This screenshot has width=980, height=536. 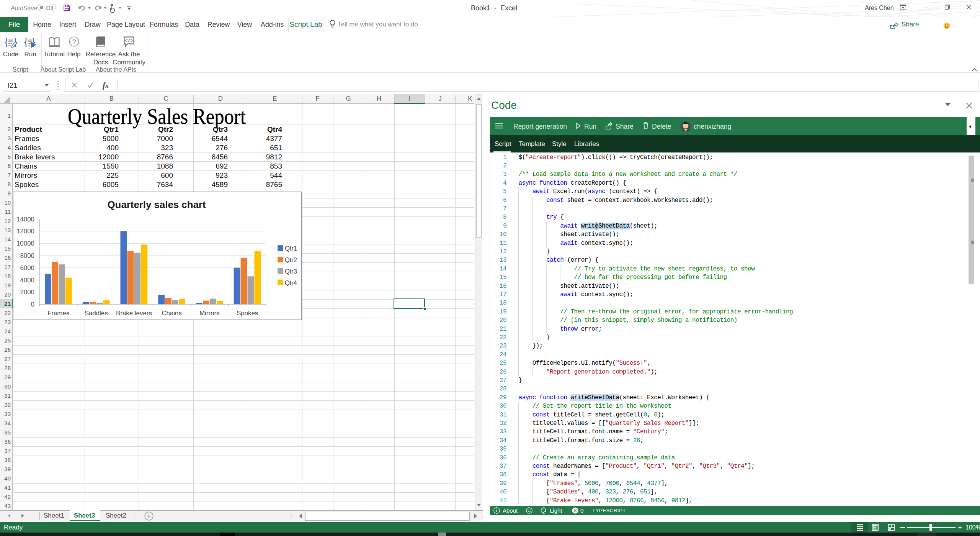 I want to click on svg-text: Spokes, so click(x=247, y=313).